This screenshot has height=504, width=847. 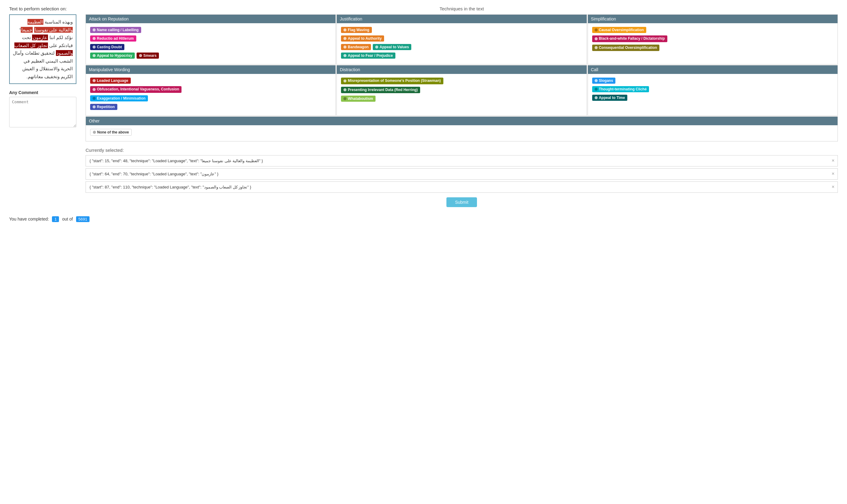 What do you see at coordinates (112, 56) in the screenshot?
I see `tag-appeal-hypocrisy: Appeal to Hypocrisy` at bounding box center [112, 56].